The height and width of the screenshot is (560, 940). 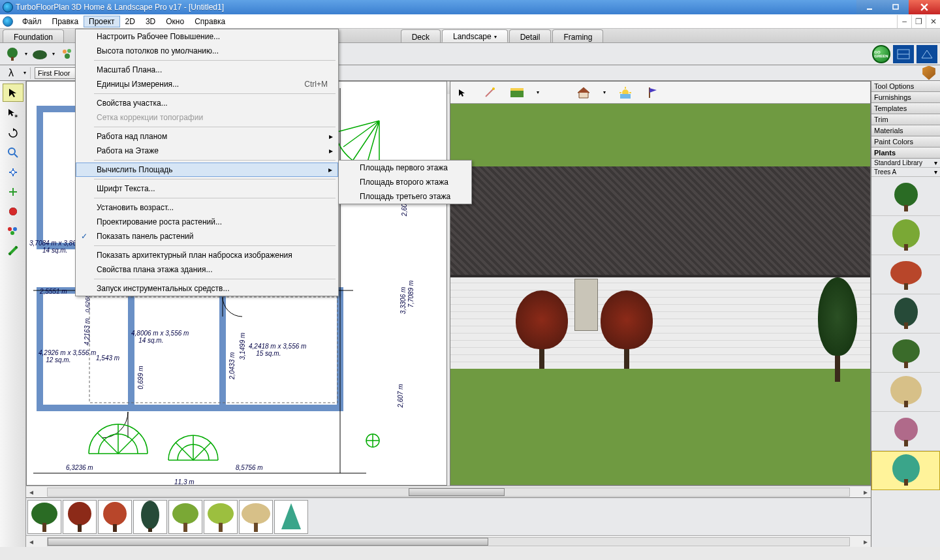 What do you see at coordinates (881, 54) in the screenshot?
I see `go-green-icon: GOGREEN` at bounding box center [881, 54].